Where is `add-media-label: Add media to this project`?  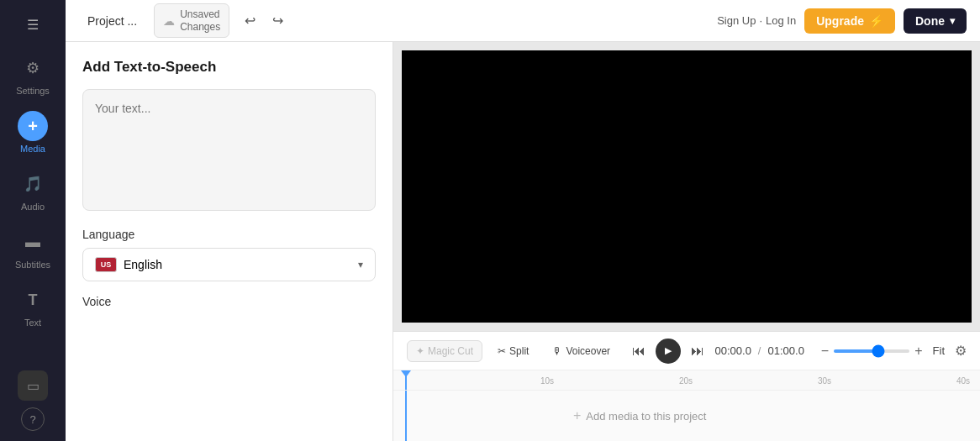
add-media-label: Add media to this project is located at coordinates (645, 417).